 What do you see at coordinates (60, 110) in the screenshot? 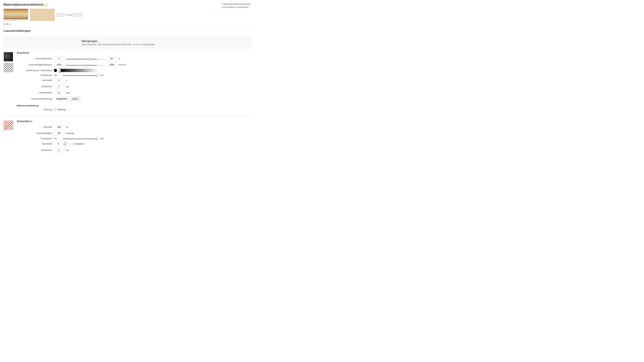
I see `dithering-checkbox-row: Dithering` at bounding box center [60, 110].